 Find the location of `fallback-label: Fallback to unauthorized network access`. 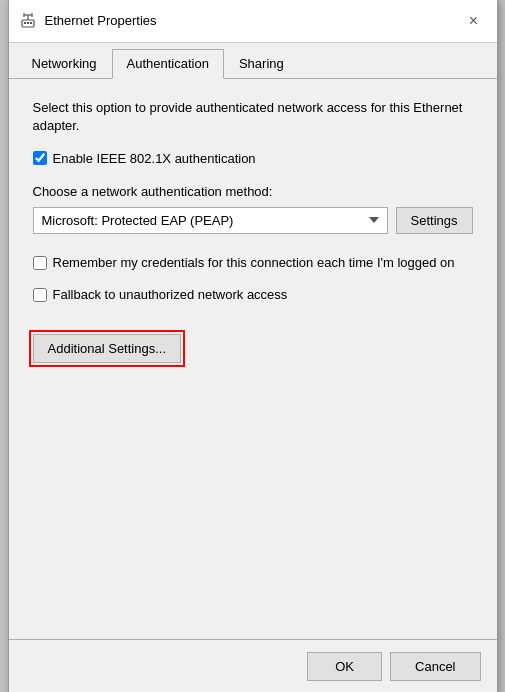

fallback-label: Fallback to unauthorized network access is located at coordinates (170, 295).